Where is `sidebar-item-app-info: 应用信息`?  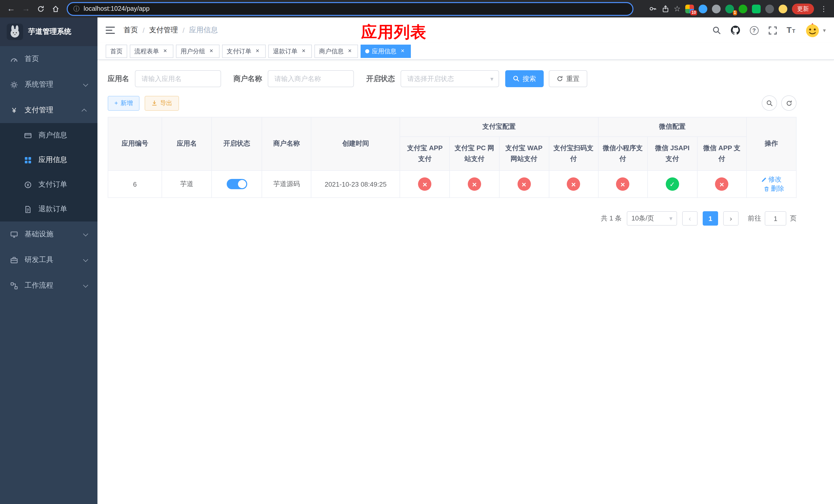
sidebar-item-app-info: 应用信息 is located at coordinates (49, 160).